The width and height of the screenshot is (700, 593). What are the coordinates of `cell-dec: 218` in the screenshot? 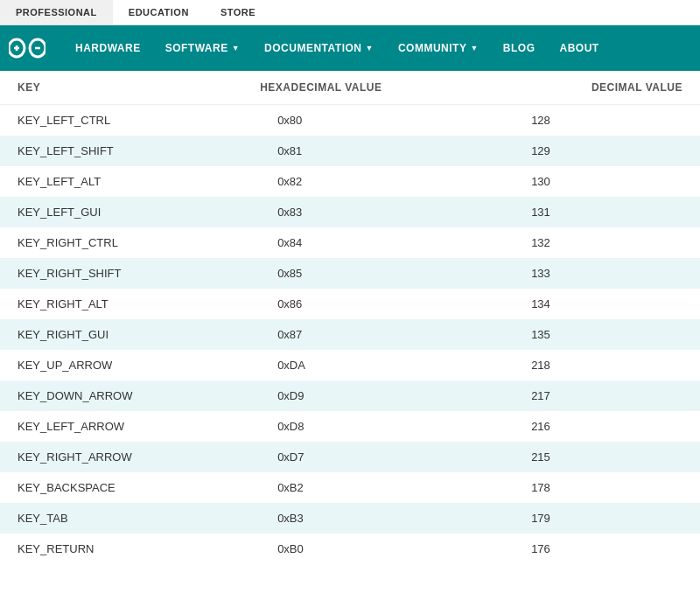 It's located at (598, 366).